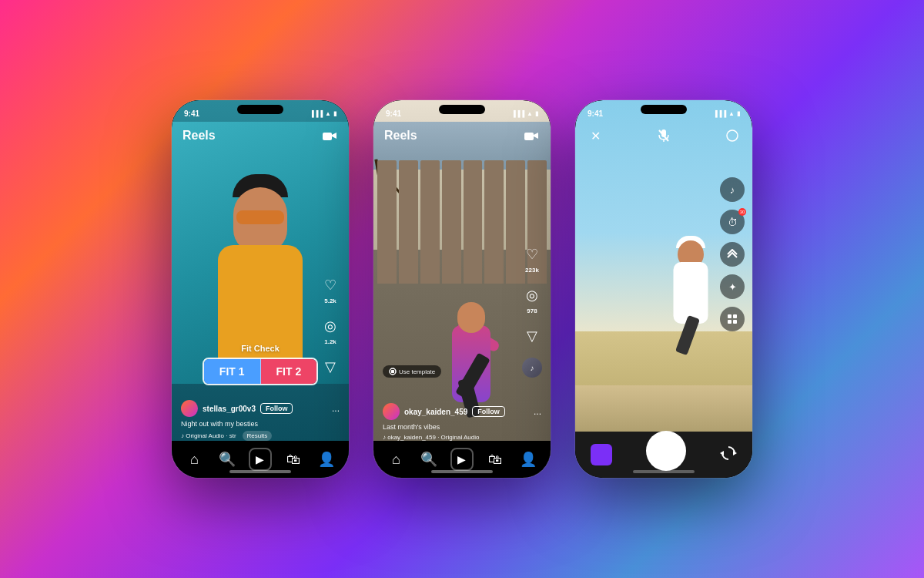 The width and height of the screenshot is (924, 578). What do you see at coordinates (194, 459) in the screenshot?
I see `nav-home-1: ⌂` at bounding box center [194, 459].